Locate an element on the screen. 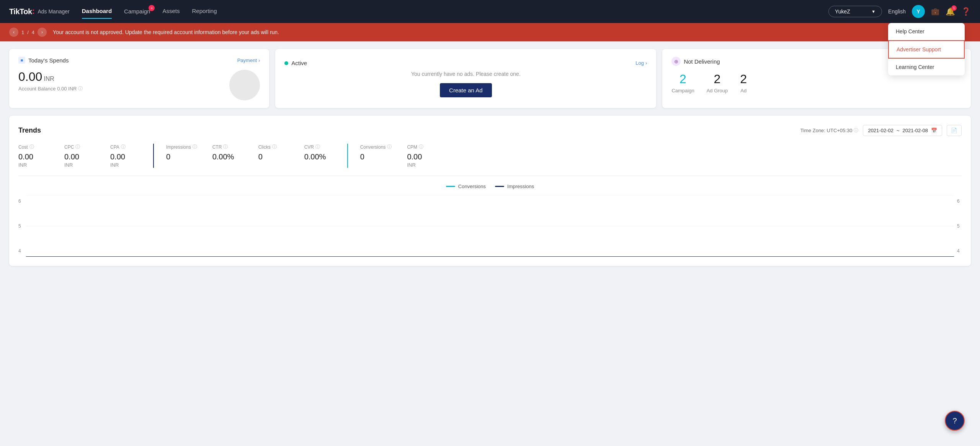  metric-ctr: CTRⓘ 0.00% is located at coordinates (228, 156).